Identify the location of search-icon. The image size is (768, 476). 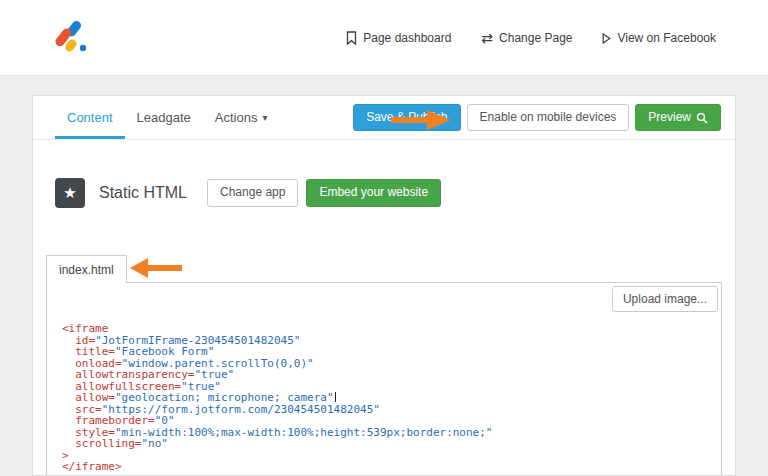
(702, 118).